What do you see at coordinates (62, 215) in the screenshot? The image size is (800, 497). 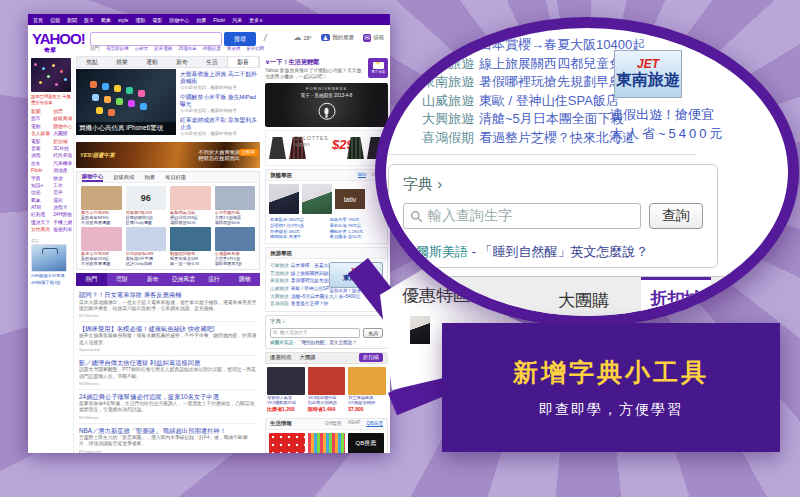 I see `sidebar-link: 24H購物` at bounding box center [62, 215].